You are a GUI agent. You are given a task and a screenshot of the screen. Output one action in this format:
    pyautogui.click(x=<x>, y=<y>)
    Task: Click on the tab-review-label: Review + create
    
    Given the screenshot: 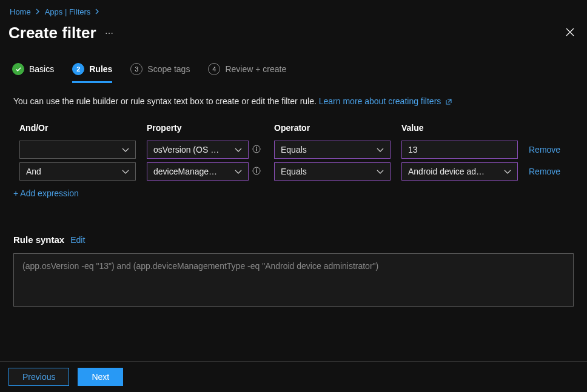 What is the action you would take?
    pyautogui.click(x=256, y=69)
    